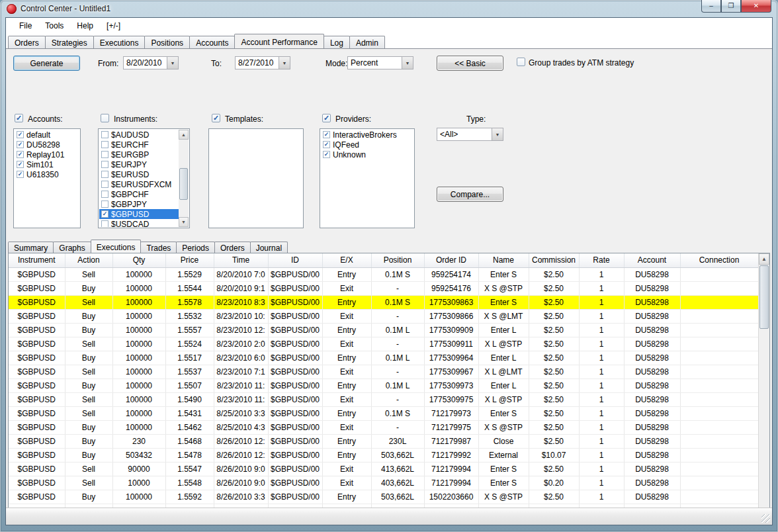 The height and width of the screenshot is (532, 778). I want to click on list-item-gbpusd: ✓$GBPUSD, so click(139, 214).